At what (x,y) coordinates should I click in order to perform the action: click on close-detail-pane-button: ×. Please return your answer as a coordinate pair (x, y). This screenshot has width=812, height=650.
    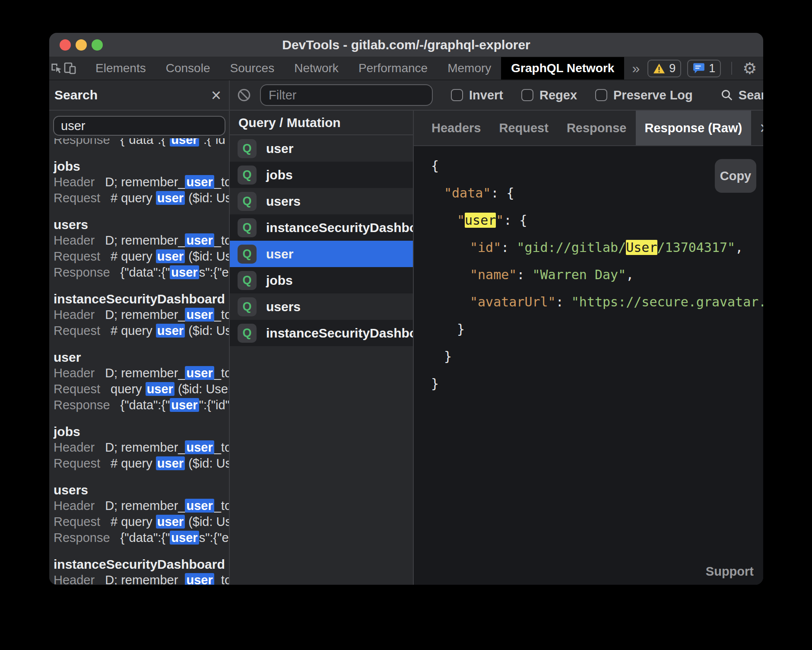
    Looking at the image, I should click on (757, 128).